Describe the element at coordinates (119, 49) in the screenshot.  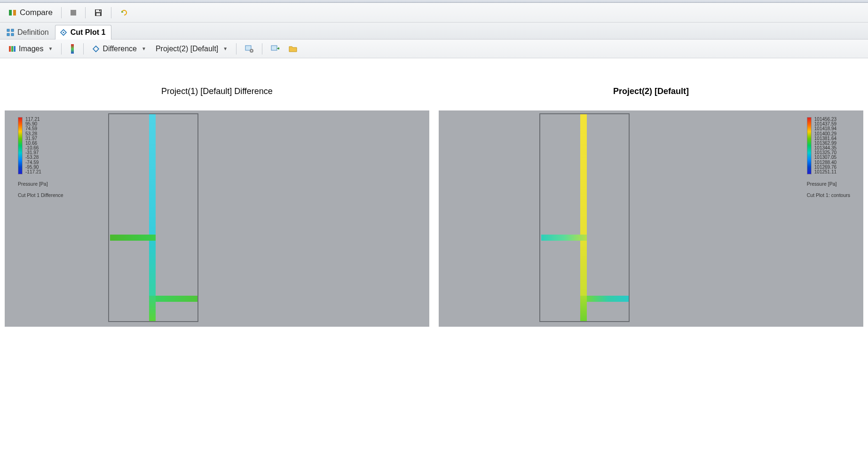
I see `mode-label: Difference` at that location.